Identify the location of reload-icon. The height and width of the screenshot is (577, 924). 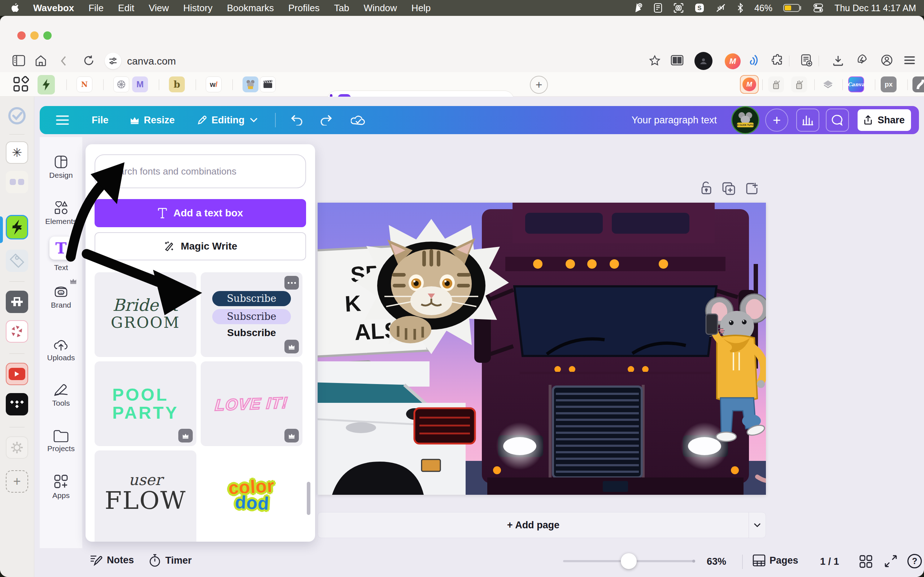
(89, 61).